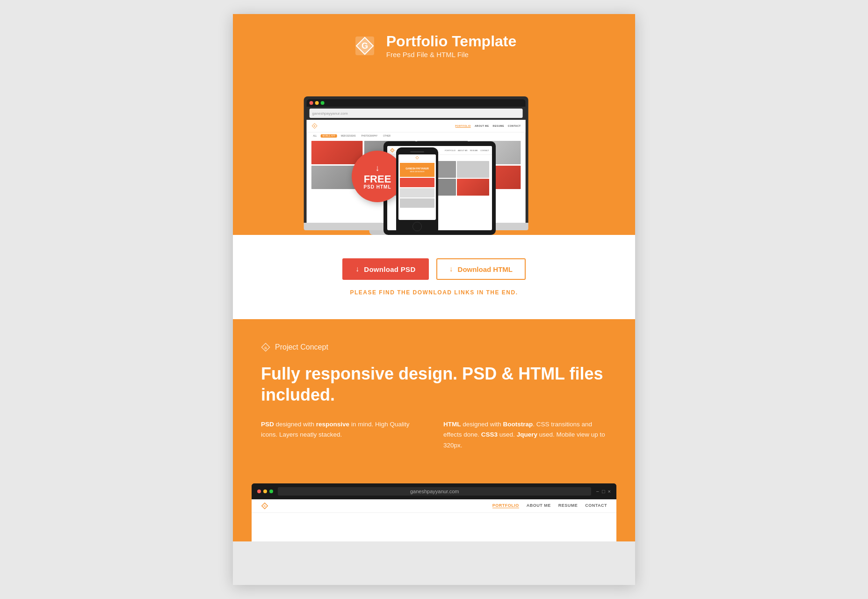 Image resolution: width=868 pixels, height=599 pixels. What do you see at coordinates (434, 384) in the screenshot?
I see `concept-heading: Fully responsive design. PSD & HTML file…` at bounding box center [434, 384].